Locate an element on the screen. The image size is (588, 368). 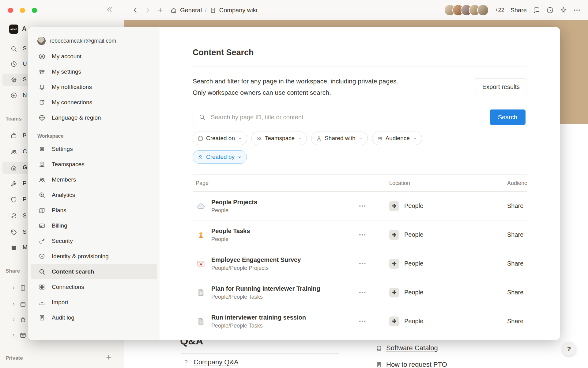
settings-nav-identity-provisioning: Identity & provisioning is located at coordinates (94, 256).